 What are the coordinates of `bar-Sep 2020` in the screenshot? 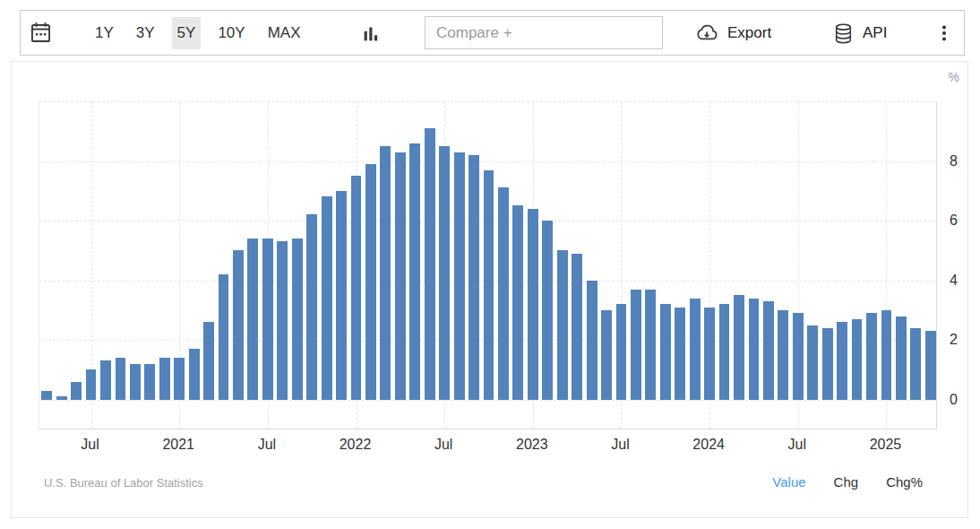 It's located at (121, 378).